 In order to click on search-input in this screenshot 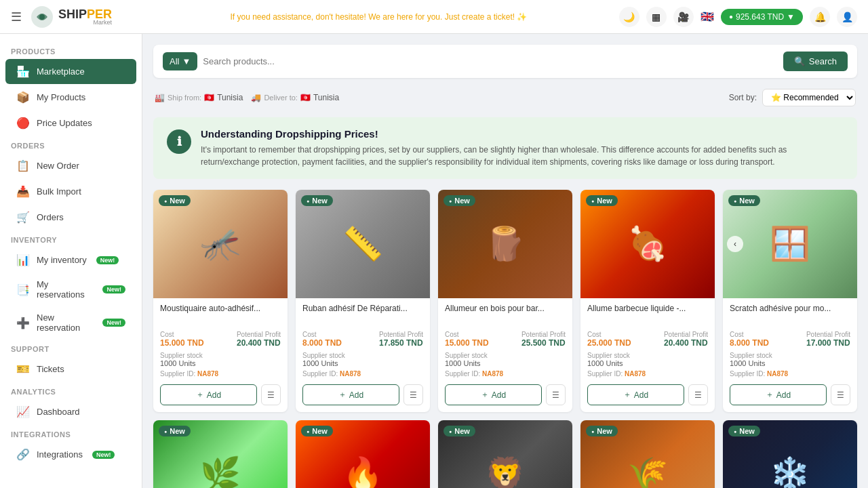, I will do `click(490, 61)`.